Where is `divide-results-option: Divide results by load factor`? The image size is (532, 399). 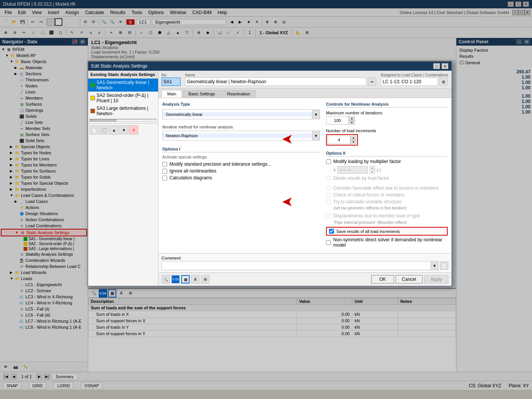
divide-results-option: Divide results by load factor is located at coordinates (387, 178).